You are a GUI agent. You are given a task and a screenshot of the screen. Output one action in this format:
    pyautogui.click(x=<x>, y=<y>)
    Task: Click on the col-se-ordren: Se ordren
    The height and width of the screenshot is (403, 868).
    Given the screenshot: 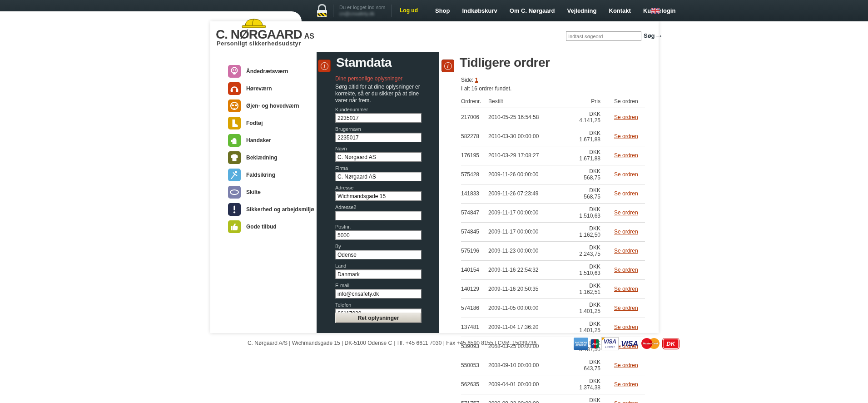 What is the action you would take?
    pyautogui.click(x=623, y=101)
    